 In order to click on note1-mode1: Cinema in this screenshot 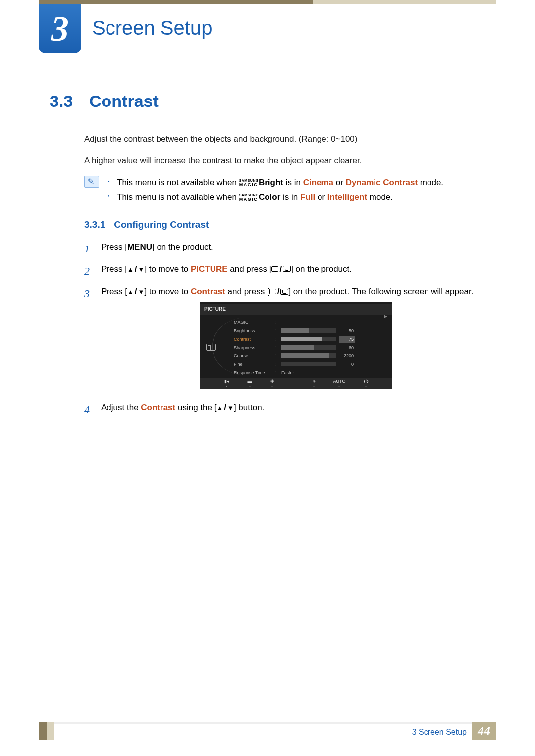, I will do `click(318, 182)`.